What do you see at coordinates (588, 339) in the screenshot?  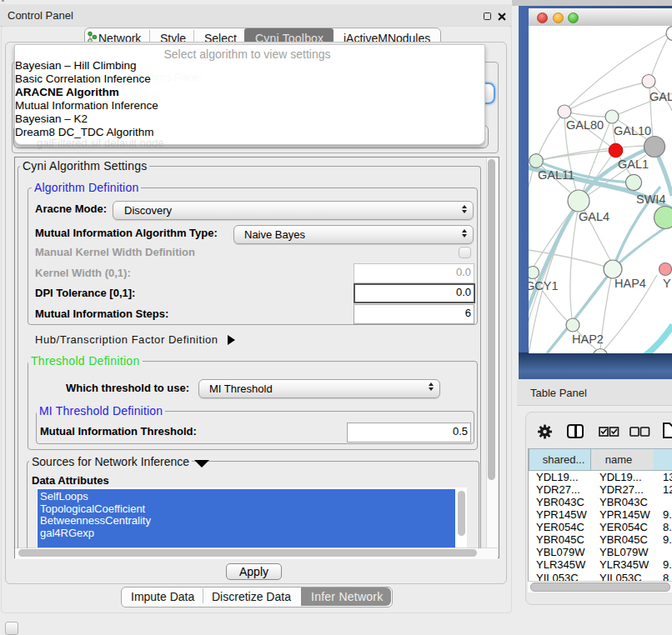 I see `svg-text: HAP2` at bounding box center [588, 339].